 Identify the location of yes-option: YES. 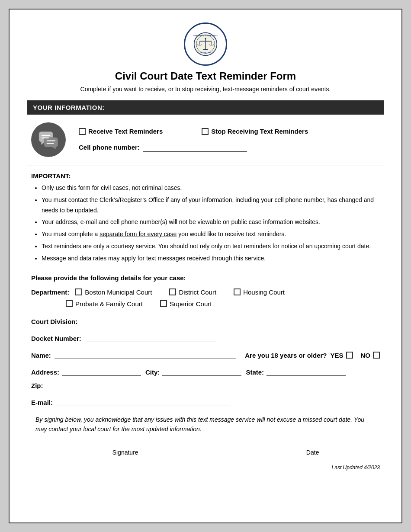
(341, 356).